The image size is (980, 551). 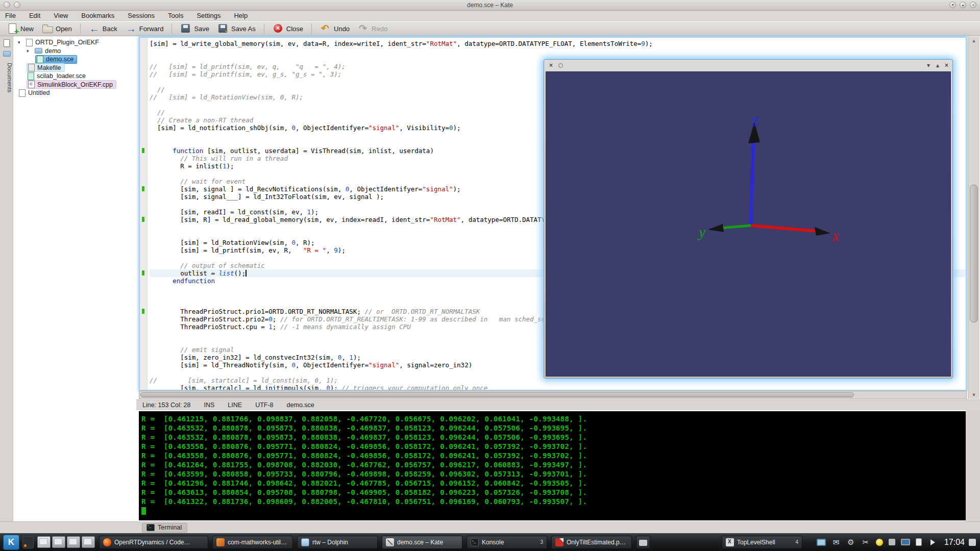 I want to click on shade-button, so click(x=560, y=65).